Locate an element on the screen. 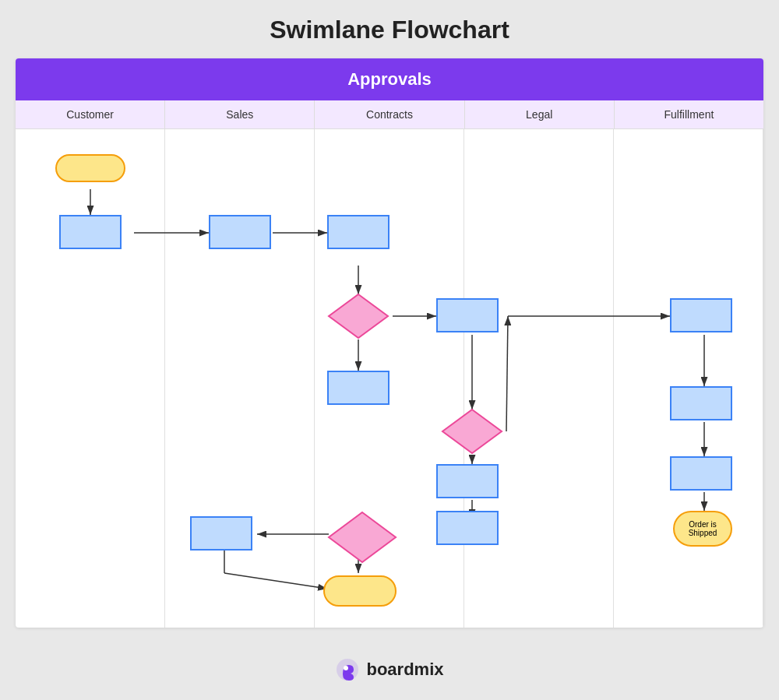 The height and width of the screenshot is (700, 779). swimlane-columns: Customer Sales Contracts Legal Fulfillme… is located at coordinates (390, 115).